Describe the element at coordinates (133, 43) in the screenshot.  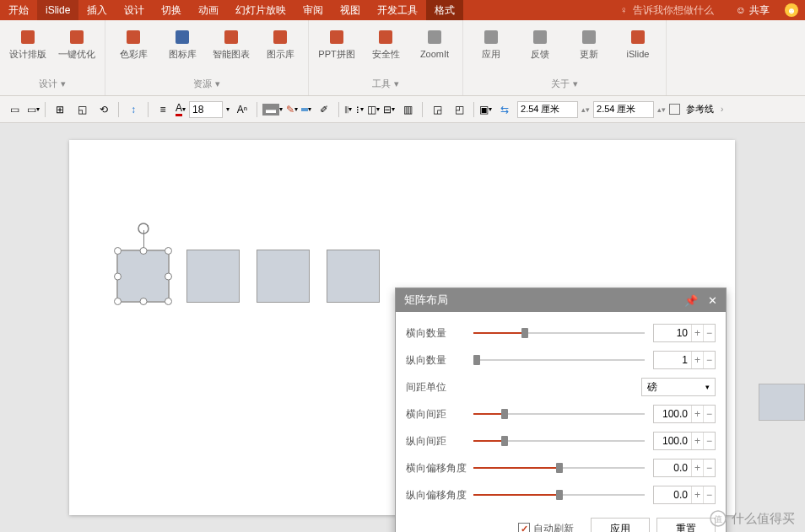
I see `ribbon-button-色彩库: 色彩库` at that location.